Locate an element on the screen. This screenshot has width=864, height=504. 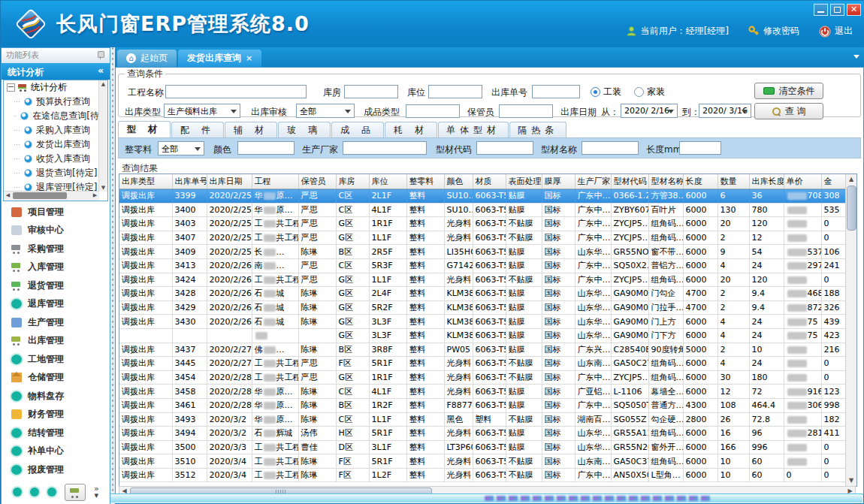
column-header: 颜色 is located at coordinates (458, 182).